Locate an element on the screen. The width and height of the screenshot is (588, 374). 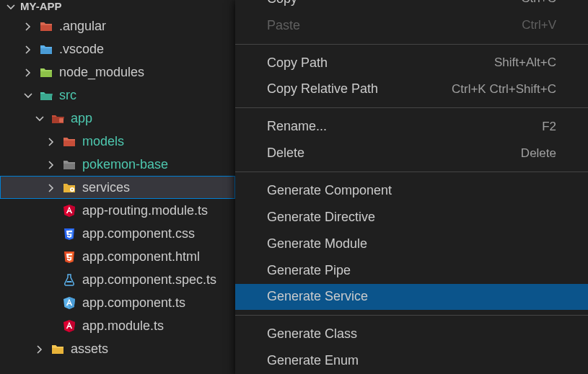
folder-label: services is located at coordinates (157, 187).